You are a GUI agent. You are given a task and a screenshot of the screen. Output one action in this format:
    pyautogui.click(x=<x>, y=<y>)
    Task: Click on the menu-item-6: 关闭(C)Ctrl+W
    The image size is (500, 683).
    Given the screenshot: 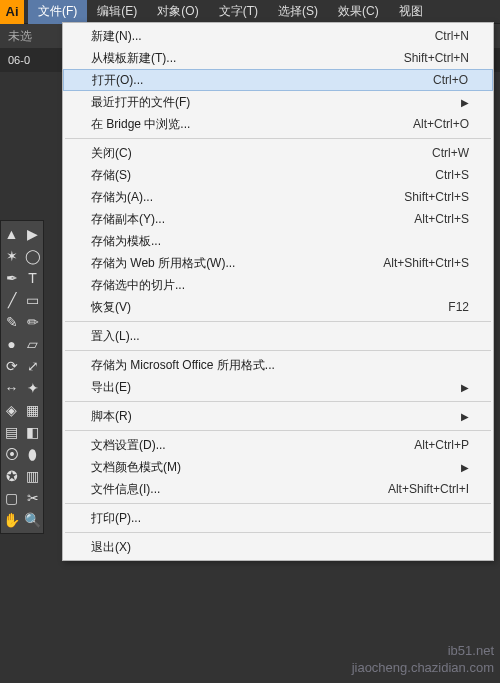 What is the action you would take?
    pyautogui.click(x=278, y=153)
    